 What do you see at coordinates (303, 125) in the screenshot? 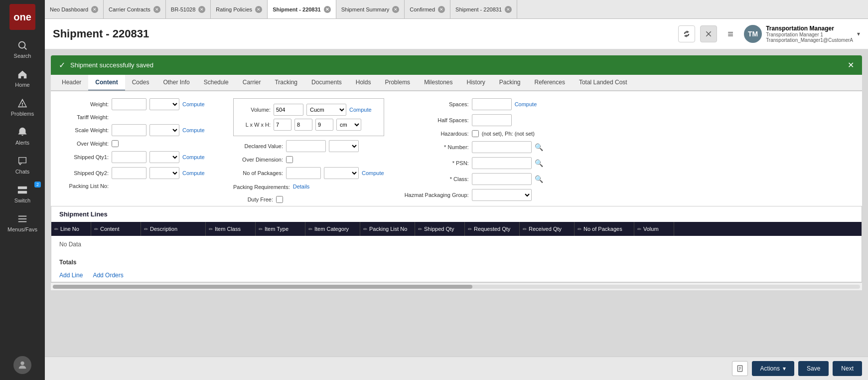
I see `w-input` at bounding box center [303, 125].